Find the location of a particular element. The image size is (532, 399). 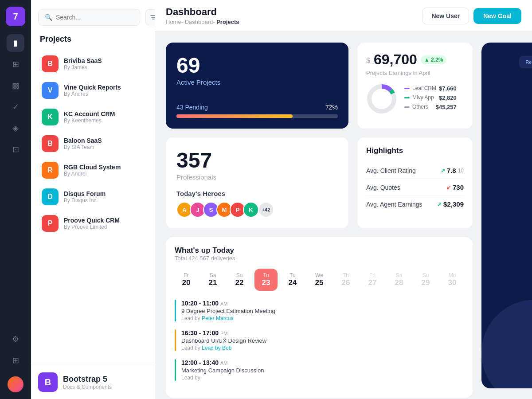

event-lead-link: Lead by Bob is located at coordinates (216, 348).